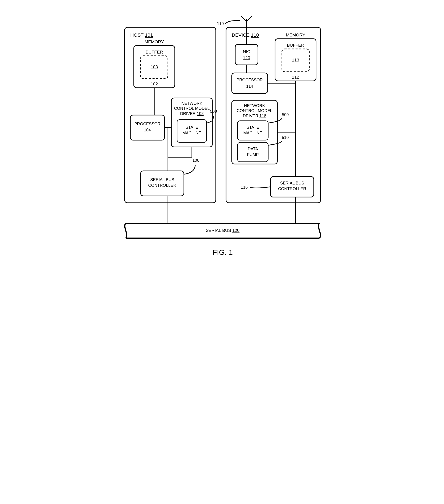  I want to click on device-nic-label: NIC, so click(247, 52).